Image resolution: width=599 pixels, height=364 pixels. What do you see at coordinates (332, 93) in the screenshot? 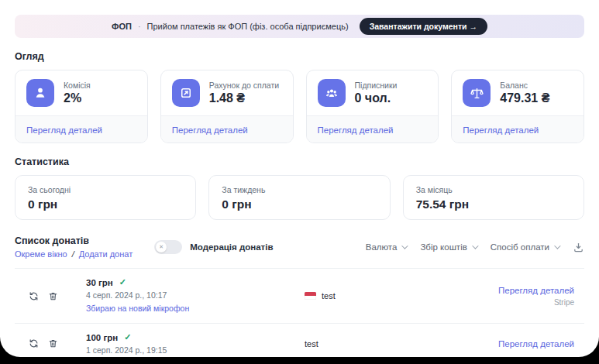
I see `subscribers-icon` at bounding box center [332, 93].